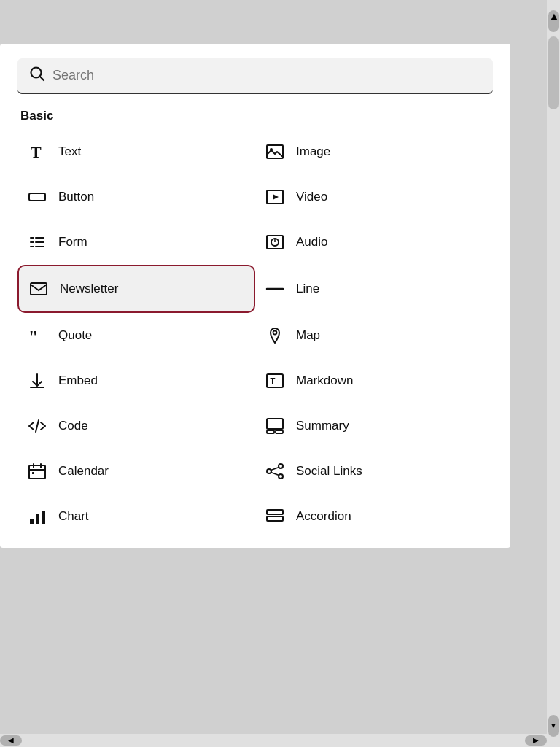 This screenshot has height=747, width=560. I want to click on video-icon, so click(275, 197).